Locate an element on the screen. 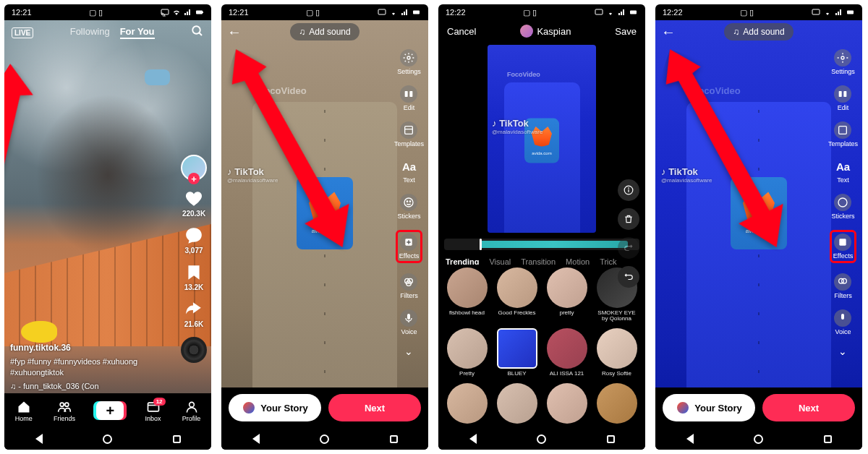  author-avatar: + is located at coordinates (194, 168).